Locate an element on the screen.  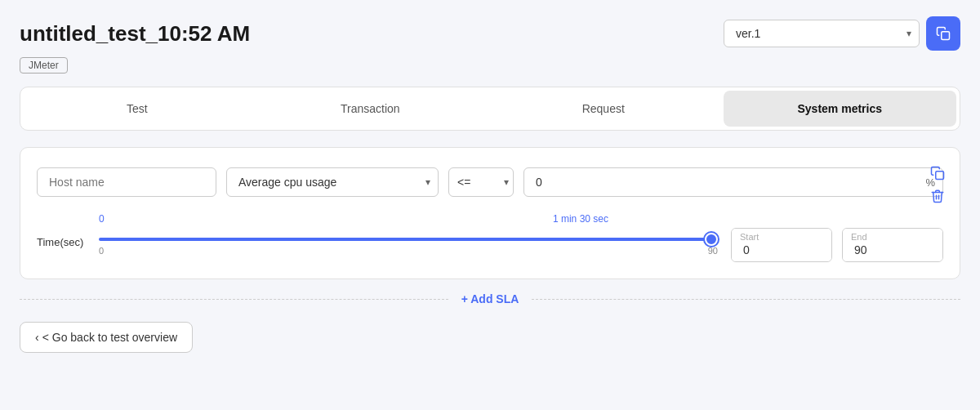
slider-ticks: 0 90 is located at coordinates (408, 251).